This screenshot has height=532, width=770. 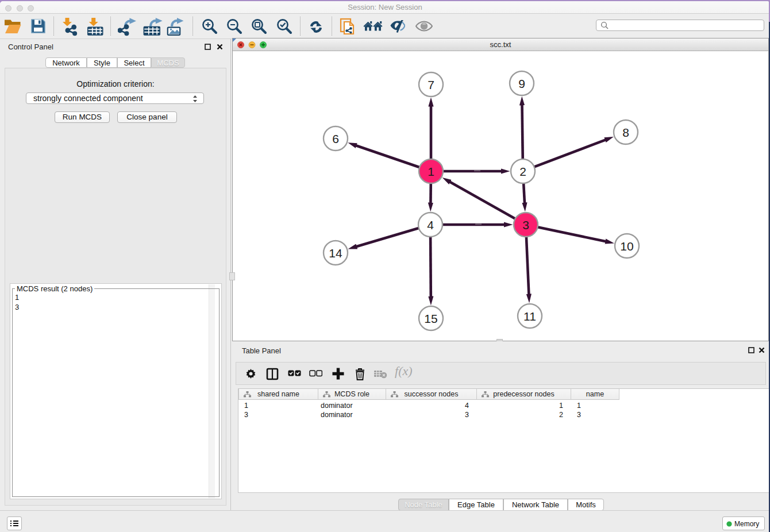 I want to click on svg-text: 3, so click(x=526, y=225).